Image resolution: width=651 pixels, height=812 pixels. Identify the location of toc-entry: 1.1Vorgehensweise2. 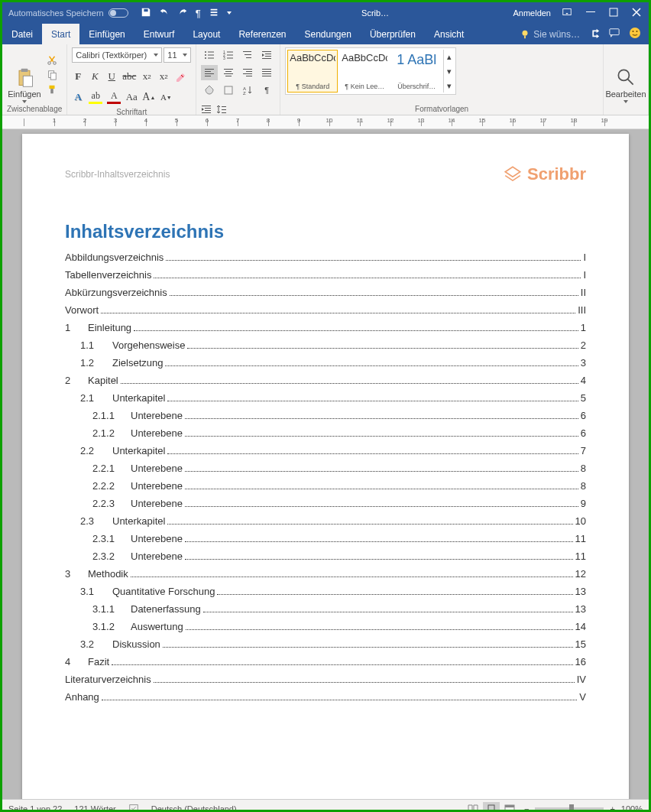
(326, 346).